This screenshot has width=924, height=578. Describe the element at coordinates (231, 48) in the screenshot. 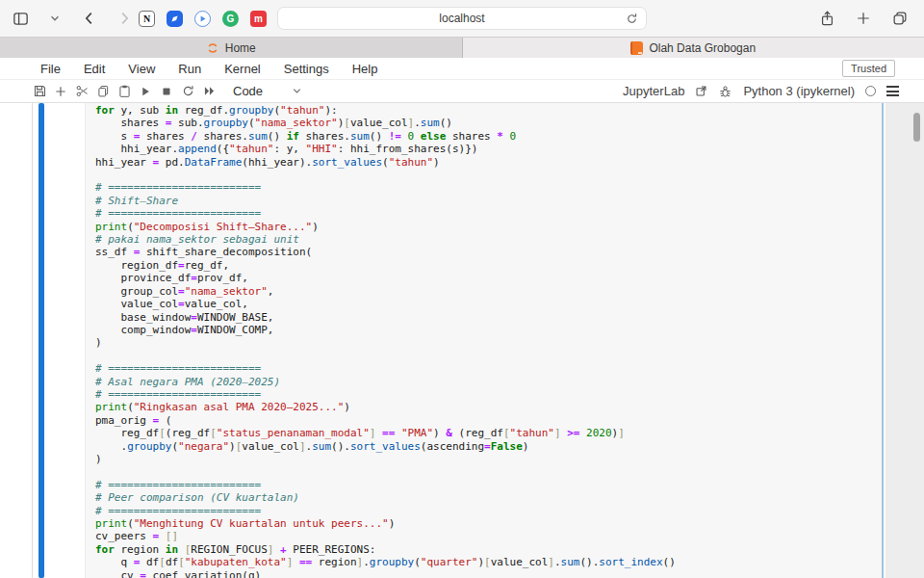

I see `tab-home: Home` at that location.